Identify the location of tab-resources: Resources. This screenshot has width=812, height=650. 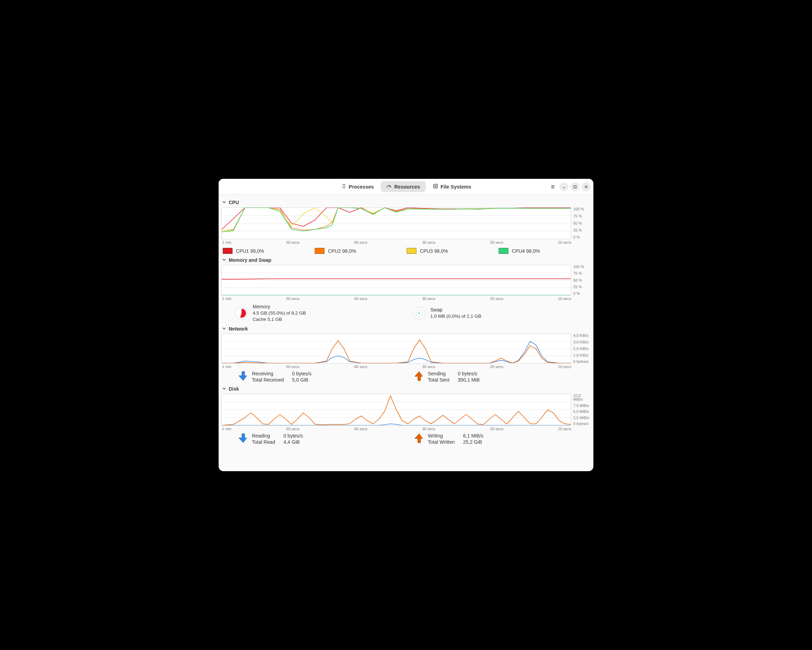
(403, 187).